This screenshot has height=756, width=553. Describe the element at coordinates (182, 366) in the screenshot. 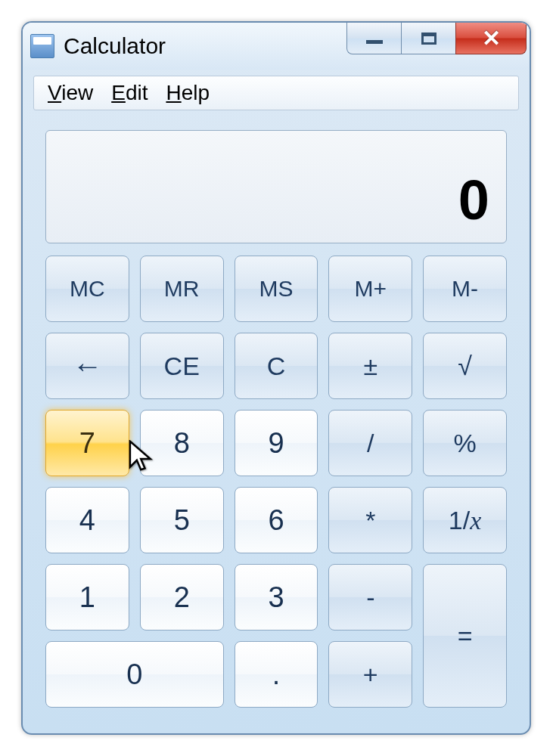

I see `ce-button: CE` at that location.